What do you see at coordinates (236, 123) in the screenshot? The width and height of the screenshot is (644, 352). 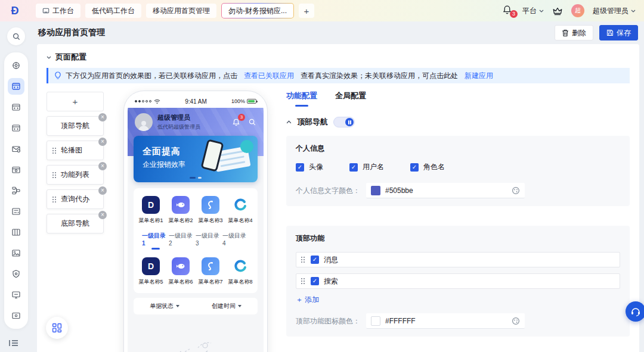 I see `phone-bell-button: 3` at bounding box center [236, 123].